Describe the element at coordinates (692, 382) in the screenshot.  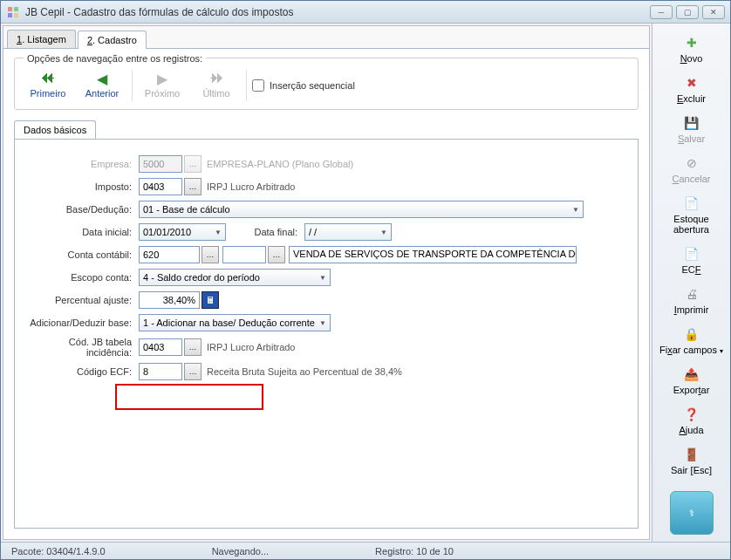
I see `exportar-button: 📤 Exportar` at that location.